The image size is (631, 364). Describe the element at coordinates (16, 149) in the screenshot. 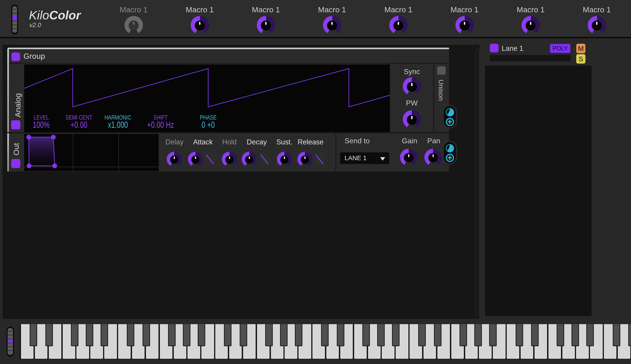

I see `svg-text: Out` at that location.